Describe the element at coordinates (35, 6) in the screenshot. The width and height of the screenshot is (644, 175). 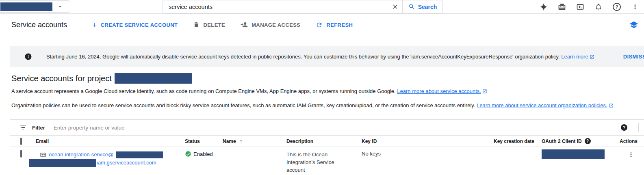
I see `project-selector` at that location.